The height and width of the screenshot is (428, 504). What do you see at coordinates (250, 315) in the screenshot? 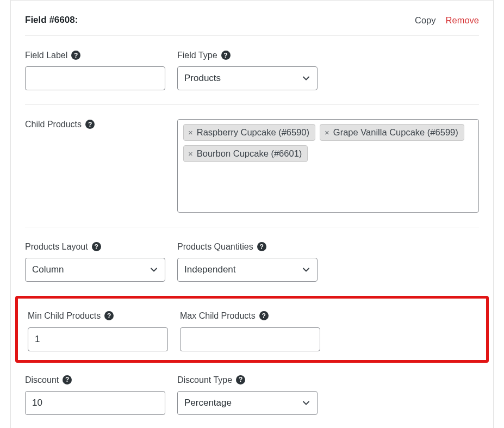
I see `label-max-child-products: Max Child Products ?` at bounding box center [250, 315].